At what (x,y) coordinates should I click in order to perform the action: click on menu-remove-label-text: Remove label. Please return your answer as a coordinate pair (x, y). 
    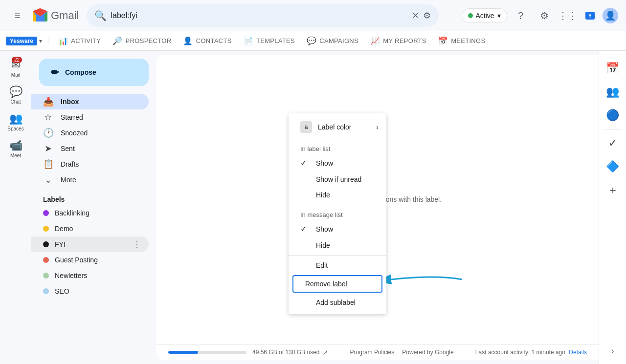
    Looking at the image, I should click on (326, 284).